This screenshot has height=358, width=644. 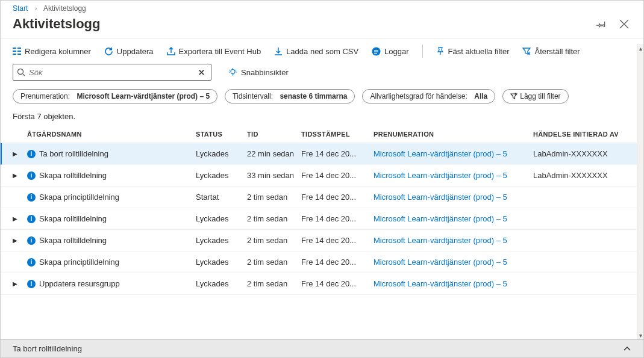 What do you see at coordinates (429, 96) in the screenshot?
I see `filter-severity: Allvarlighetsgrad för händelse: Alla` at bounding box center [429, 96].